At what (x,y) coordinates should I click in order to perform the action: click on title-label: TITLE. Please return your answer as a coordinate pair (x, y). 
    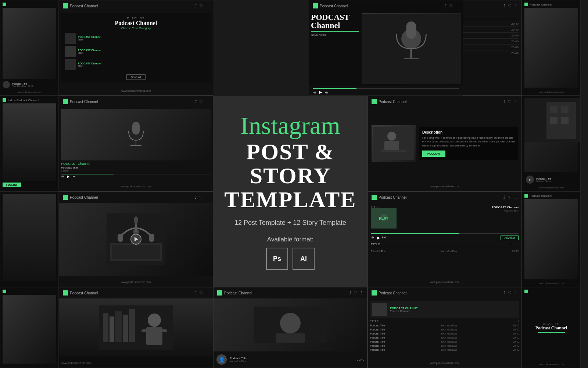
    Looking at the image, I should click on (384, 207).